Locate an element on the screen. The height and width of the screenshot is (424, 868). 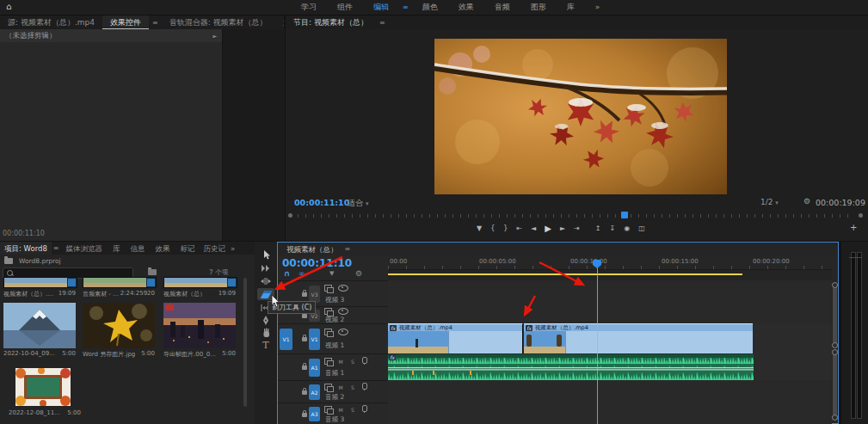
video-track-2-lane is located at coordinates (610, 315).